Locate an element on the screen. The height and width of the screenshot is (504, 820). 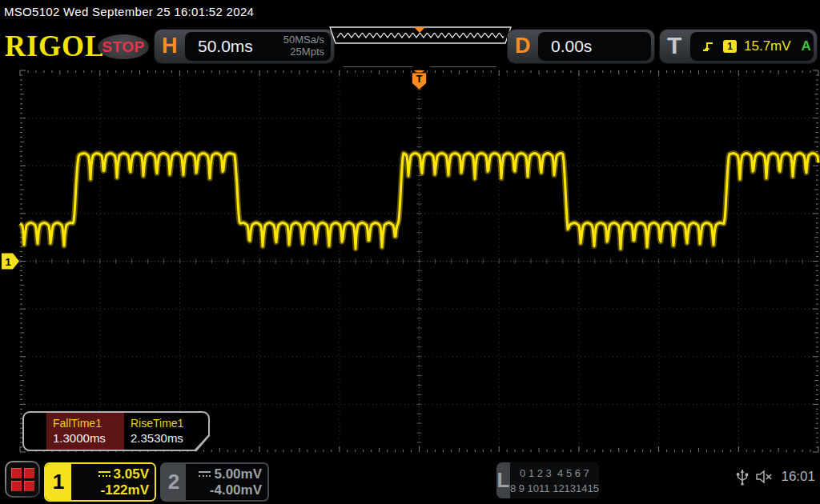
trigger-level-value: 15.7mV is located at coordinates (767, 46).